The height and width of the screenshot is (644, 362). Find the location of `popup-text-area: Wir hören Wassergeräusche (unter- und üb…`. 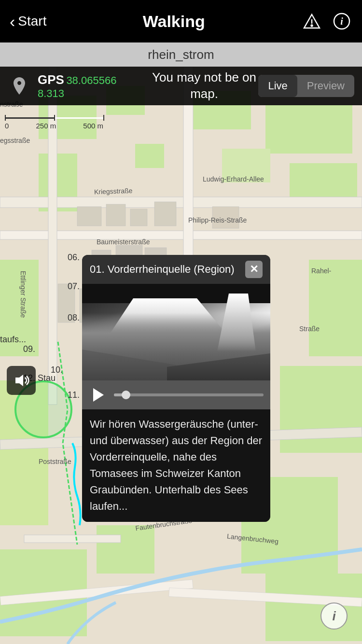

popup-text-area: Wir hören Wassergeräusche (unter- und üb… is located at coordinates (176, 465).